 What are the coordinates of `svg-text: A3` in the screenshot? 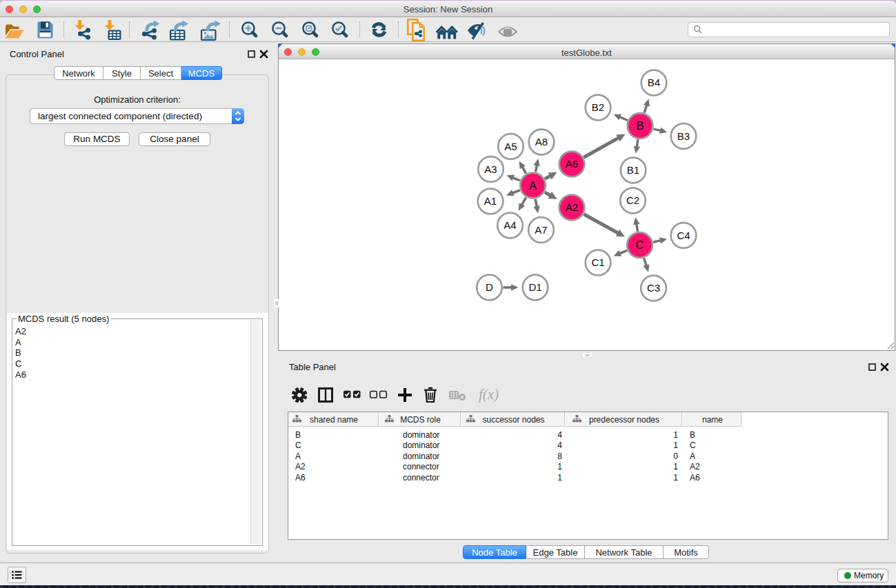 It's located at (490, 170).